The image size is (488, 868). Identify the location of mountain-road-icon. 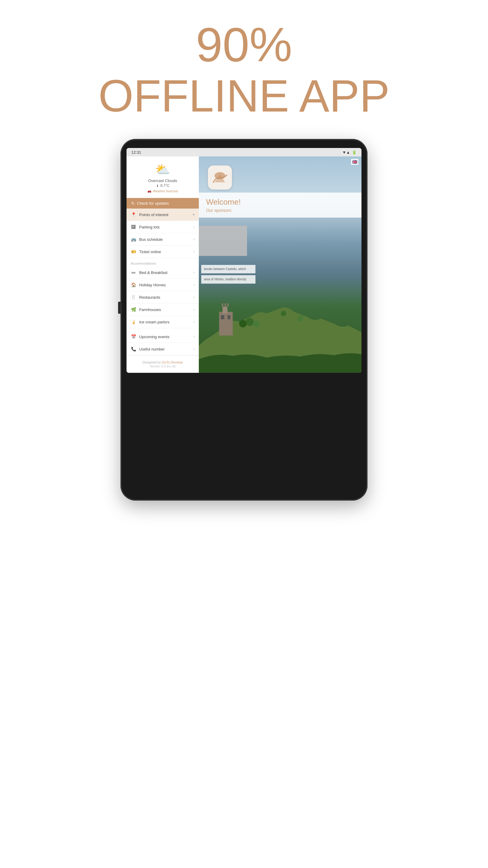
(220, 178).